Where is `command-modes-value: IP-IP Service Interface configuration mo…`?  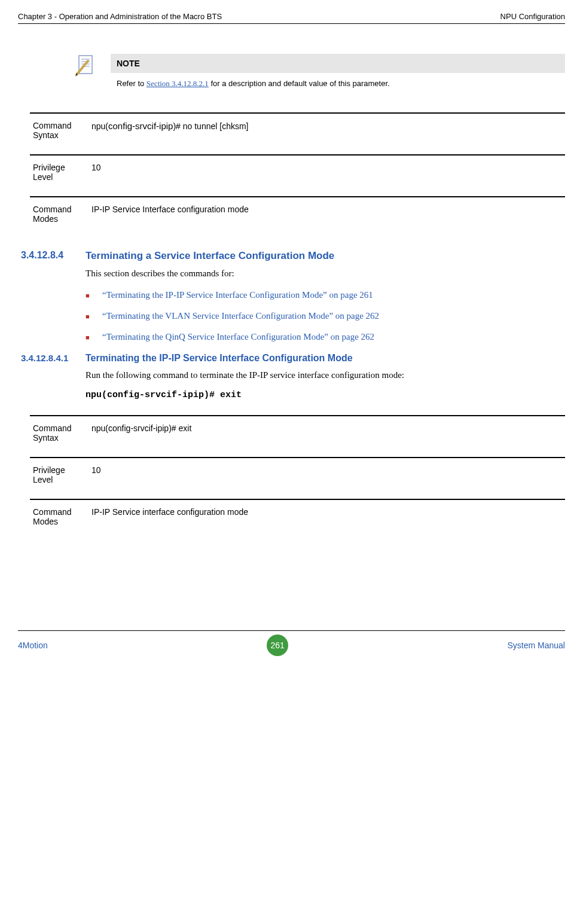
command-modes-value: IP-IP Service Interface configuration mo… is located at coordinates (326, 214).